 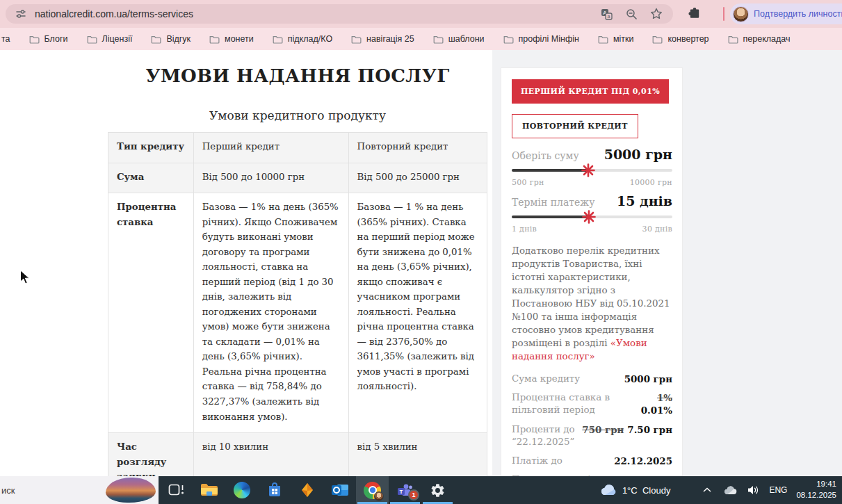 I want to click on bookmark-label: профілі Мінфін, so click(x=549, y=39).